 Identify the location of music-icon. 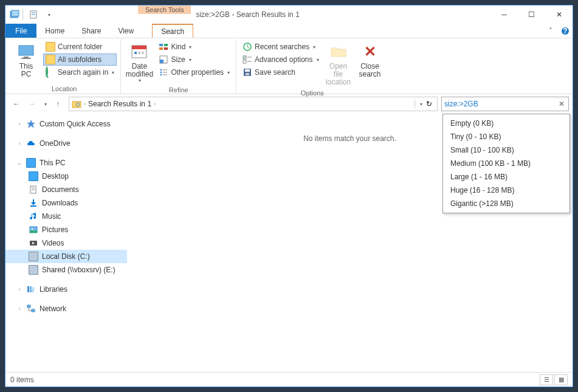
(33, 216).